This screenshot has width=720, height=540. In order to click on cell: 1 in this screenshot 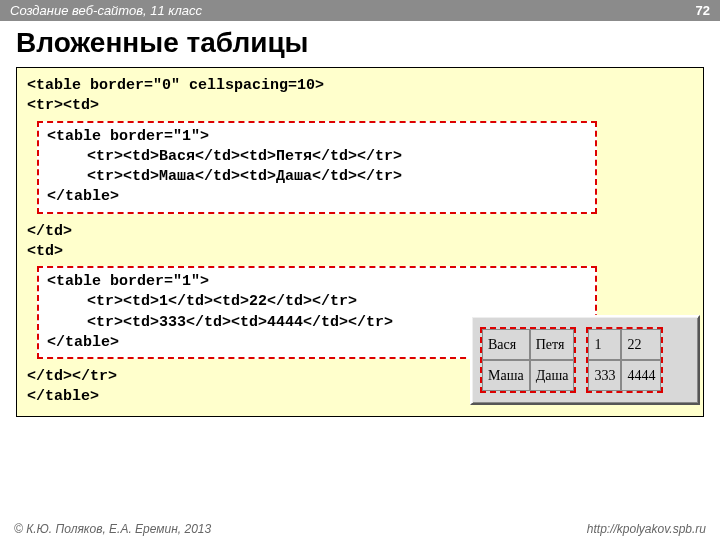, I will do `click(604, 344)`.